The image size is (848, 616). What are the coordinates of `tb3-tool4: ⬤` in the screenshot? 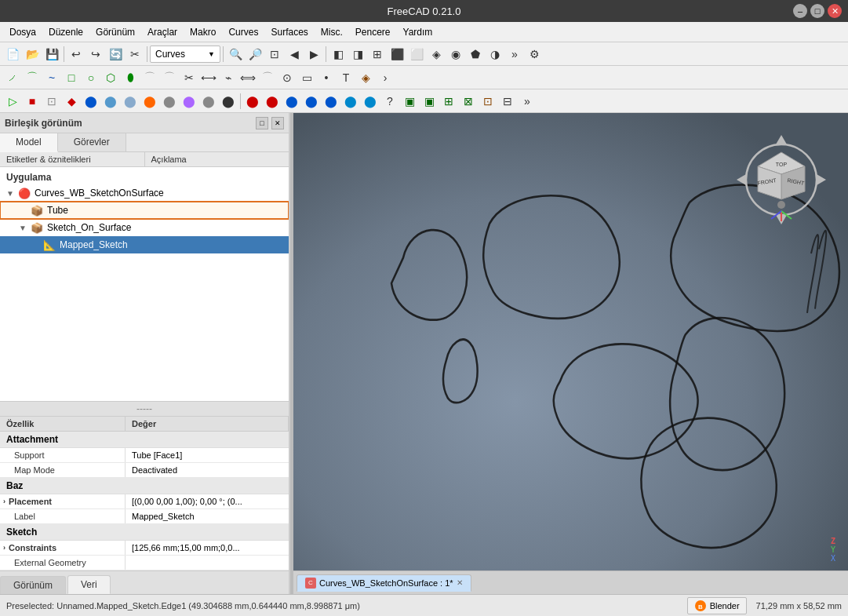 It's located at (111, 101).